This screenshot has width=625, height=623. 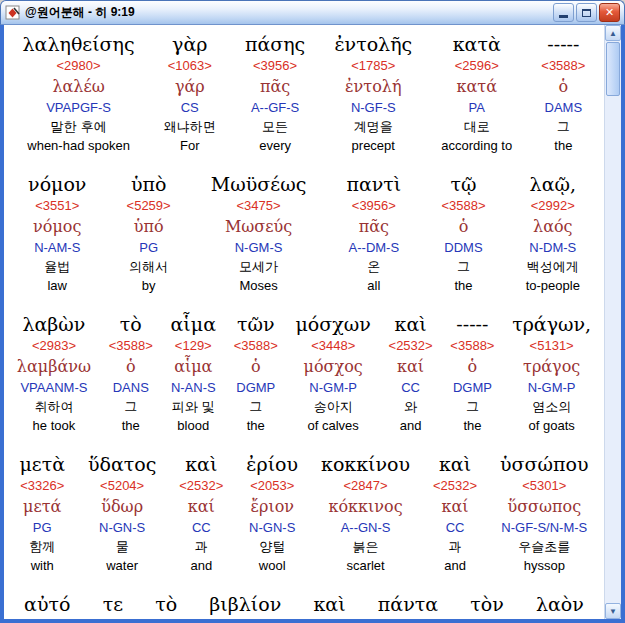 What do you see at coordinates (122, 486) in the screenshot?
I see `strong-number: <5204>` at bounding box center [122, 486].